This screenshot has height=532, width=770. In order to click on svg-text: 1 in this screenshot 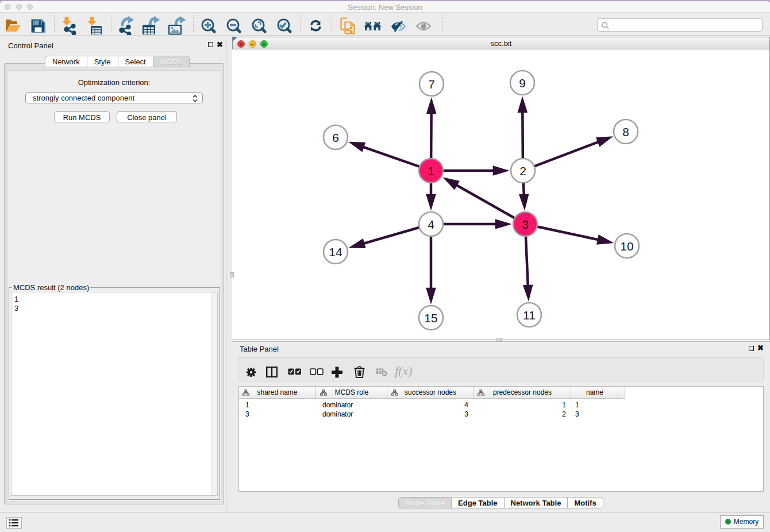, I will do `click(431, 171)`.